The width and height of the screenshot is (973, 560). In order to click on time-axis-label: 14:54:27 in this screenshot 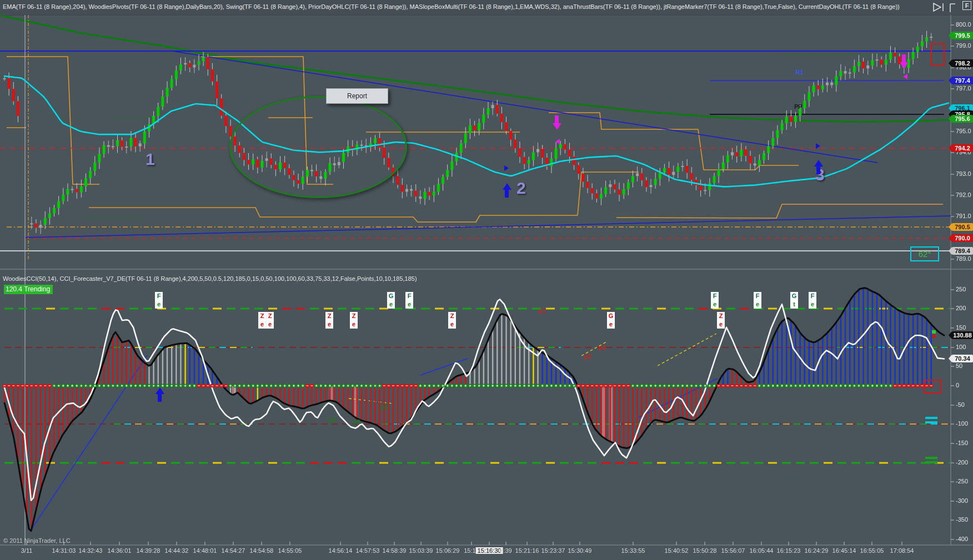, I will do `click(233, 551)`.